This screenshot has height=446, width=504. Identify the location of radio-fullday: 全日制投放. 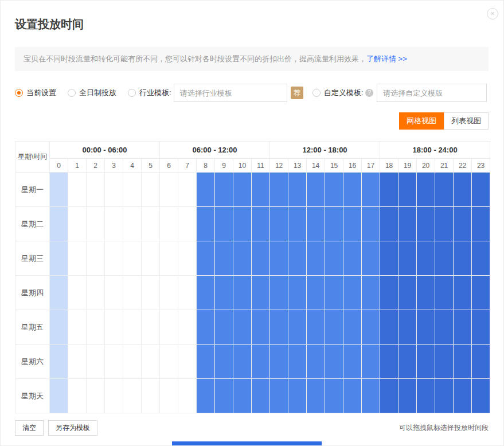
(92, 93).